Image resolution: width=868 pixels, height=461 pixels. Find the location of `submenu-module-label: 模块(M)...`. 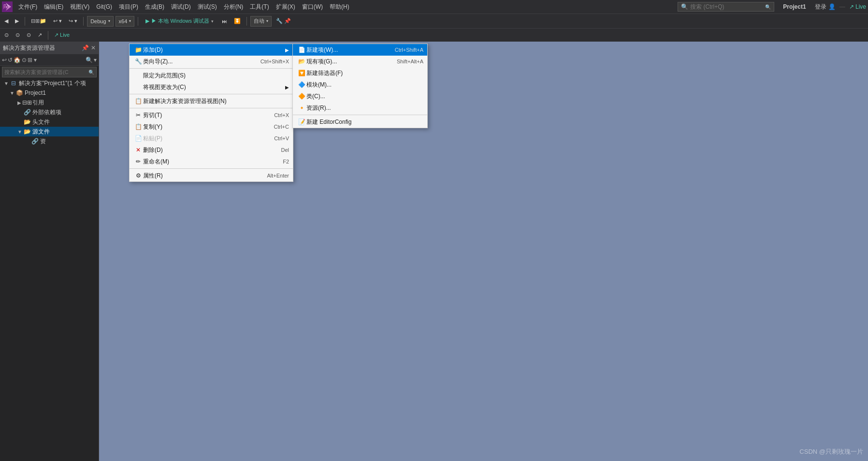

submenu-module-label: 模块(M)... is located at coordinates (365, 85).